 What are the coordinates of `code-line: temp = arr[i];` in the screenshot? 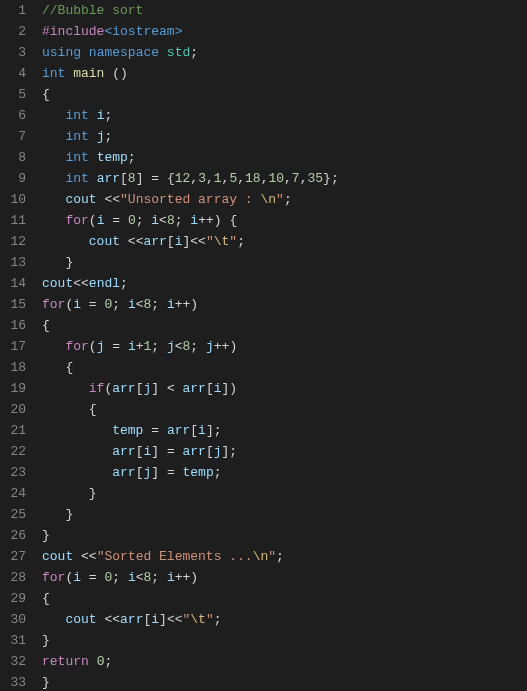 It's located at (284, 430).